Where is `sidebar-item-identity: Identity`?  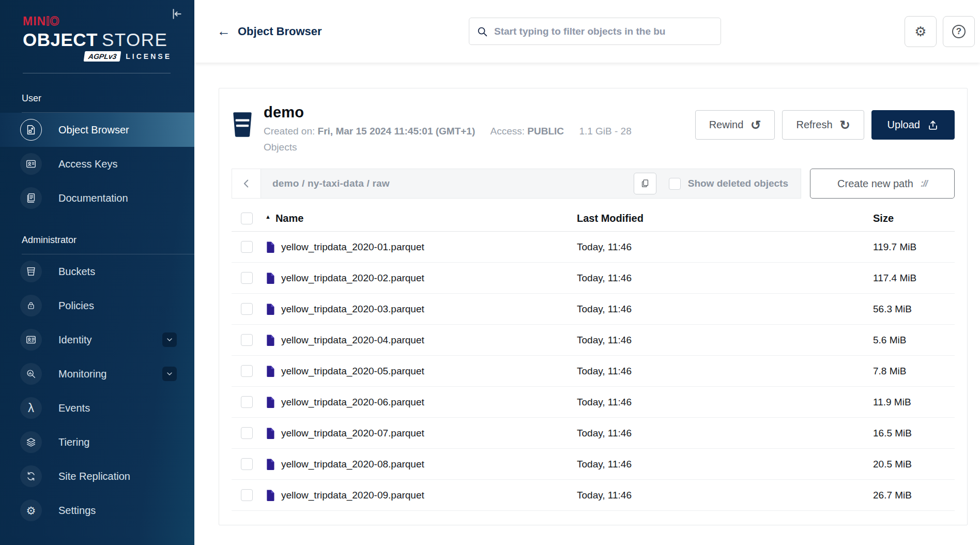 sidebar-item-identity: Identity is located at coordinates (97, 340).